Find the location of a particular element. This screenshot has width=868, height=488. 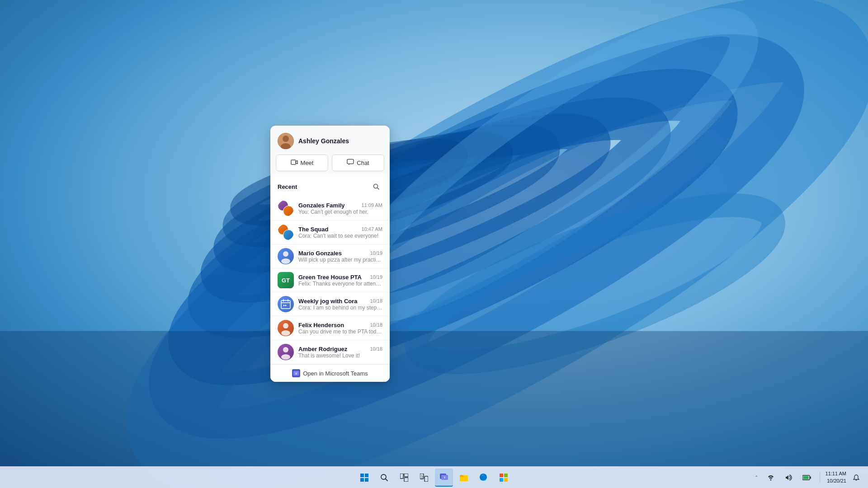

teams-icon: T is located at coordinates (296, 373).